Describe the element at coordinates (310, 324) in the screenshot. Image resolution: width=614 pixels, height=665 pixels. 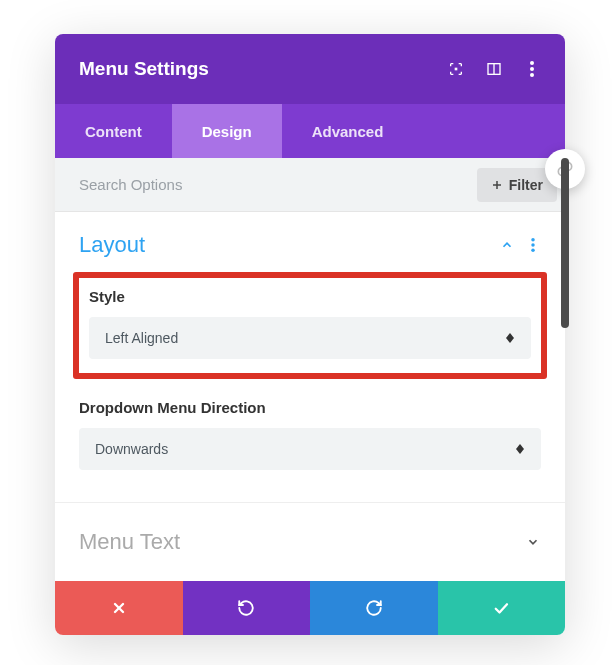
I see `field-style: Style Left Aligned` at that location.